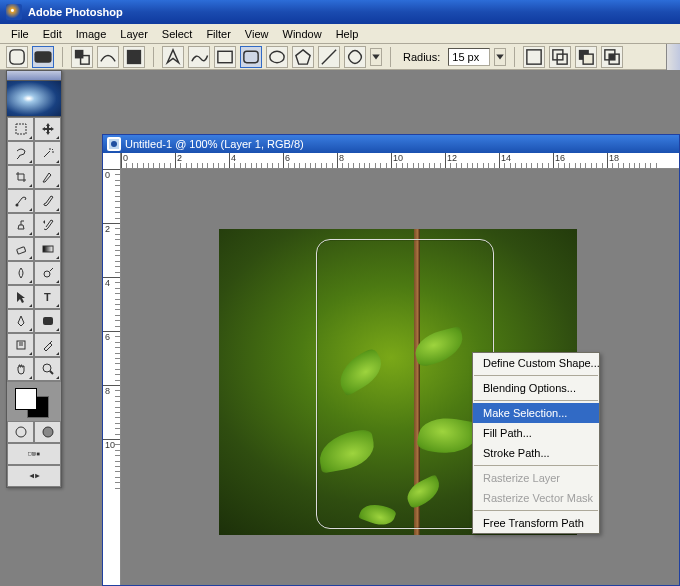  What do you see at coordinates (173, 57) in the screenshot?
I see `pen-icon` at bounding box center [173, 57].